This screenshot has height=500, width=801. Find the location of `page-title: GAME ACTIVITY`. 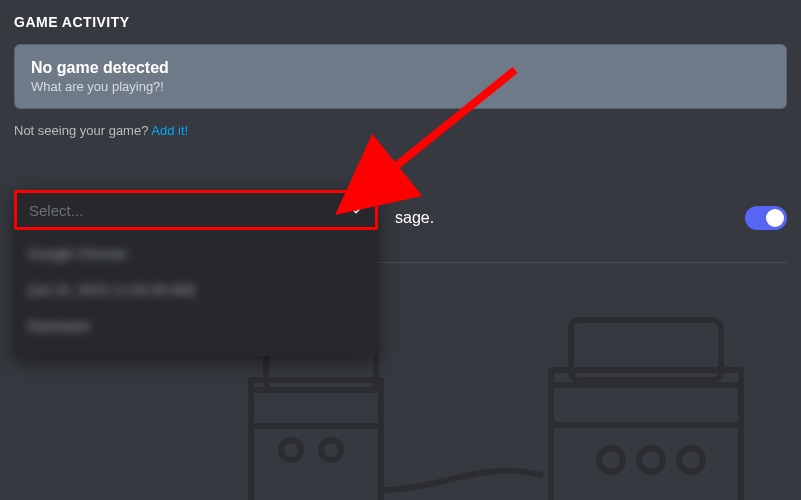

page-title: GAME ACTIVITY is located at coordinates (400, 22).